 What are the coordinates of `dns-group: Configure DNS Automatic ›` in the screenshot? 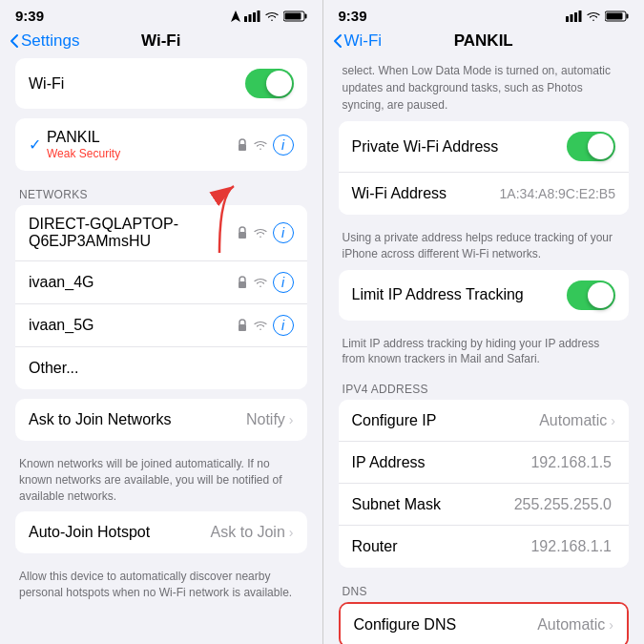 It's located at (485, 623).